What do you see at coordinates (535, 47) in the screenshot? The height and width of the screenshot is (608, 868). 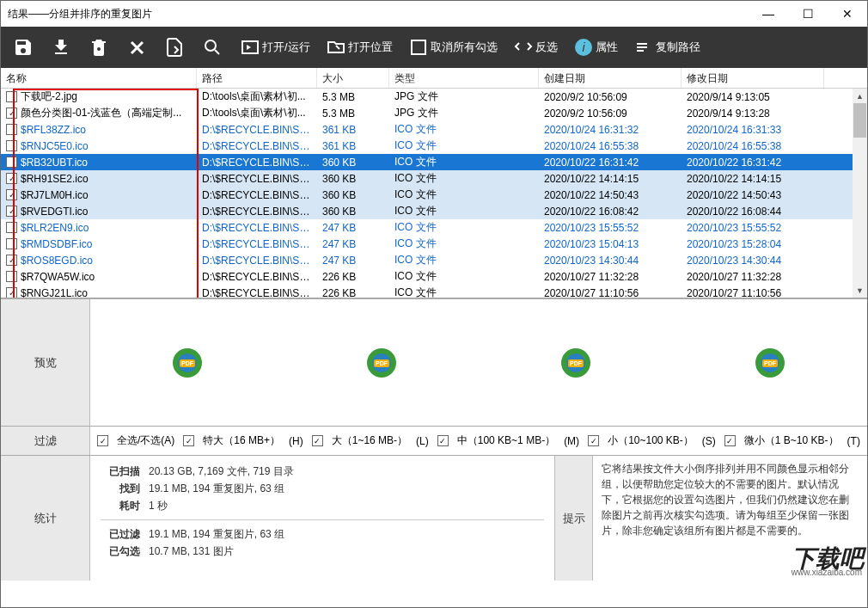 I see `invert-button: 反选` at bounding box center [535, 47].